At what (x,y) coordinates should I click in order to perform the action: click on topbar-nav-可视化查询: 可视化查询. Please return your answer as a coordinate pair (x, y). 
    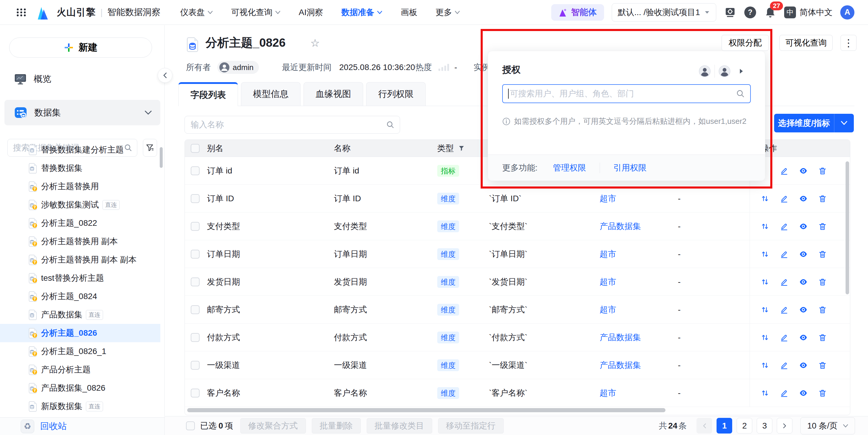
    Looking at the image, I should click on (256, 12).